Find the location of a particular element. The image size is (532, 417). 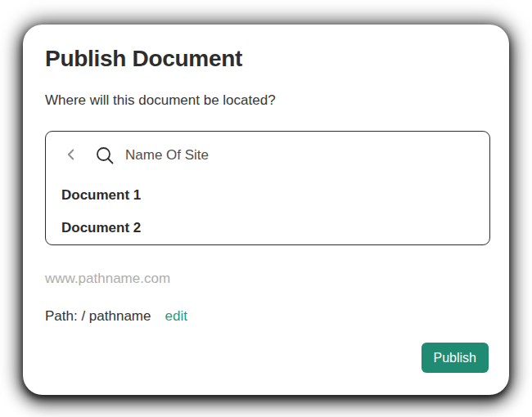

publish-button: Publish is located at coordinates (455, 358).